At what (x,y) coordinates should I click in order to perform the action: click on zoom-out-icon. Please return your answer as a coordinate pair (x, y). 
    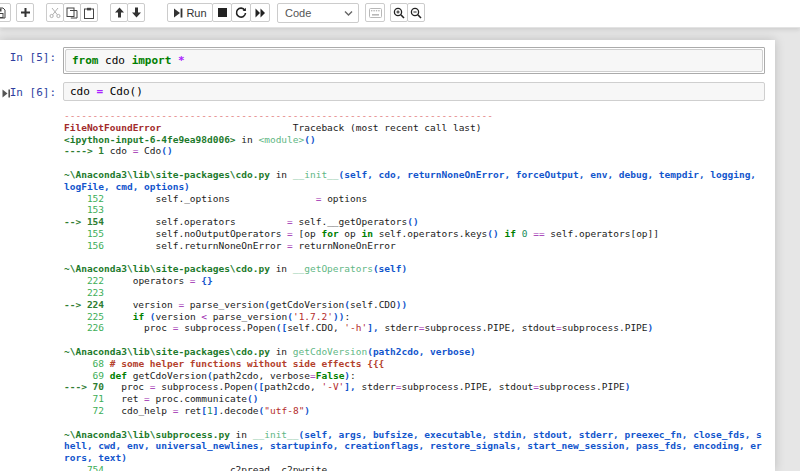
    Looking at the image, I should click on (416, 13).